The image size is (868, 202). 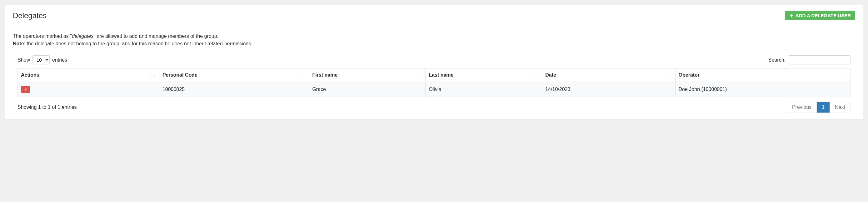 What do you see at coordinates (30, 16) in the screenshot?
I see `page-title: Delegates` at bounding box center [30, 16].